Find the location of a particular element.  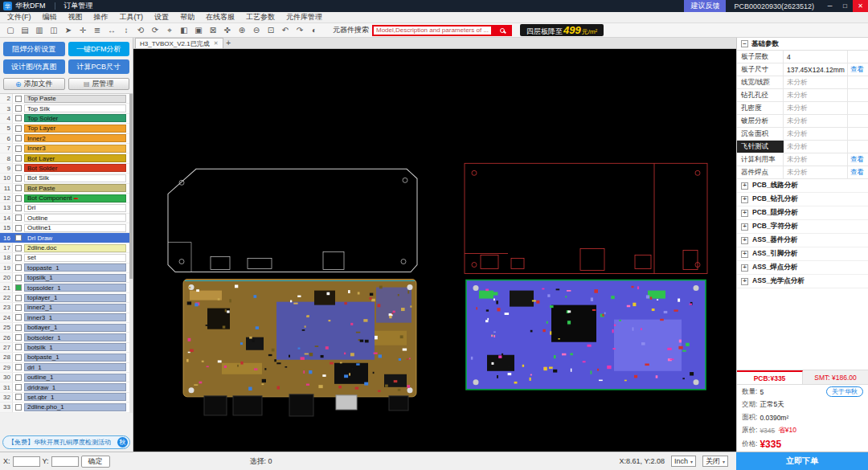

layer-row: 24 inner3_1 is located at coordinates (66, 318).